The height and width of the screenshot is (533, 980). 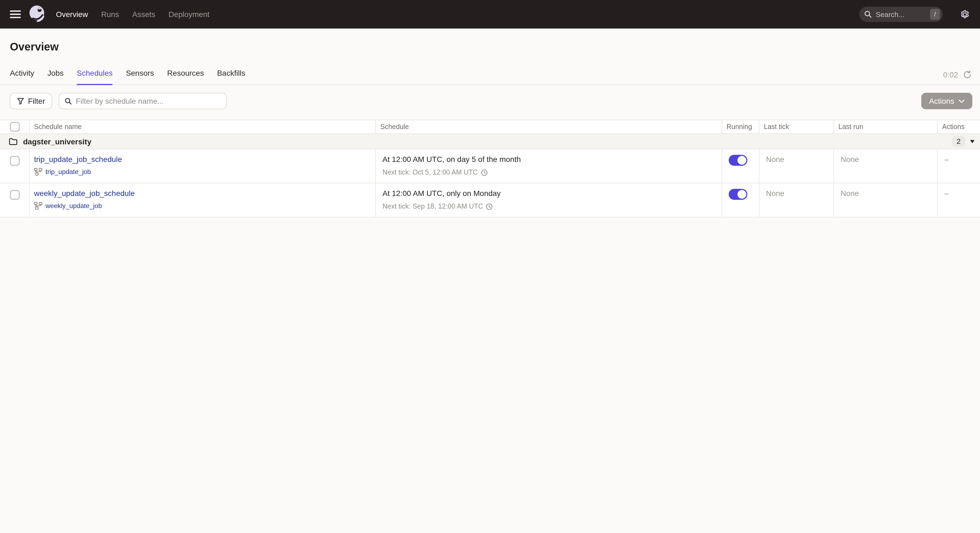 I want to click on schedule-row-weekly-update: weekly_update_job_schedule weekly_update…, so click(x=490, y=200).